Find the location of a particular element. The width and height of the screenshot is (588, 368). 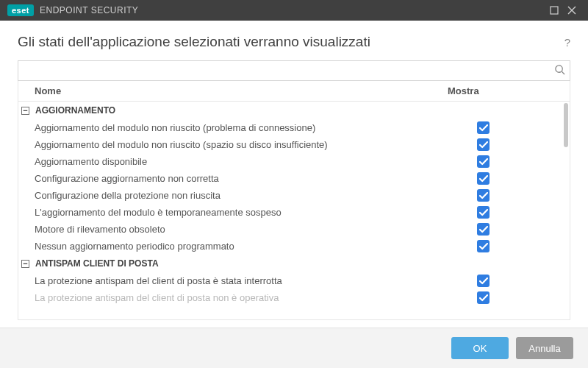

group-label: ANTISPAM CLIENT DI POSTA is located at coordinates (97, 263).